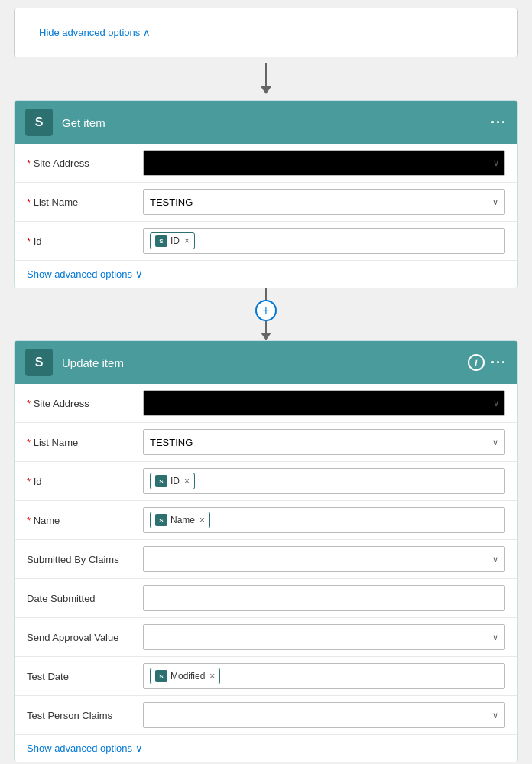 This screenshot has width=532, height=764. Describe the element at coordinates (324, 715) in the screenshot. I see `update-item-test-person-input: ∨` at that location.